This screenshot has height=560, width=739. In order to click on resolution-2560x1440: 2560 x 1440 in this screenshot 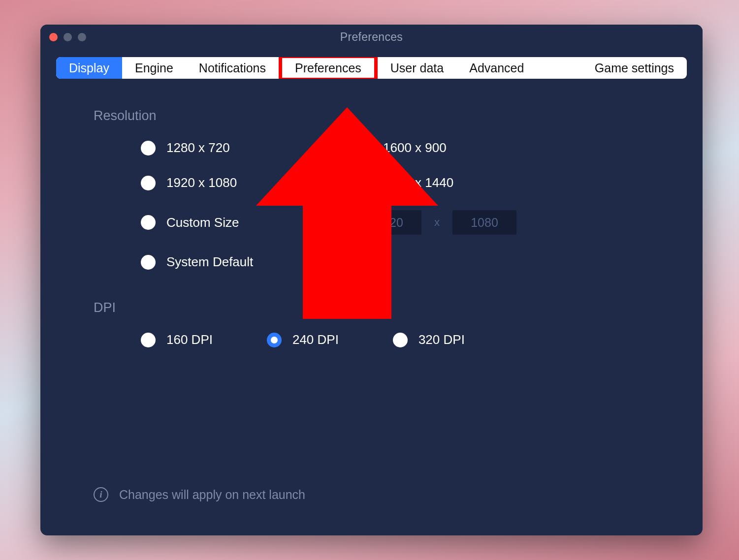, I will do `click(512, 183)`.